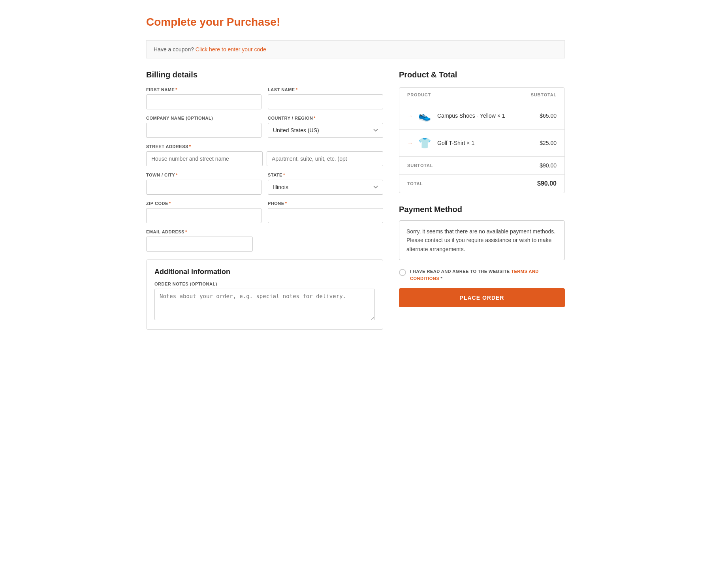 The width and height of the screenshot is (711, 588). I want to click on product-col-header: PRODUCT, so click(419, 95).